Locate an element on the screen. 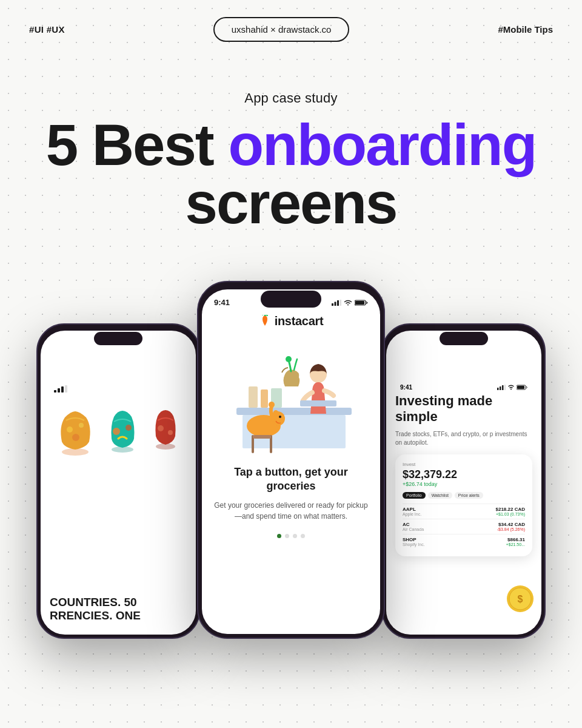  right-screen-content: 9:41 is located at coordinates (464, 483).